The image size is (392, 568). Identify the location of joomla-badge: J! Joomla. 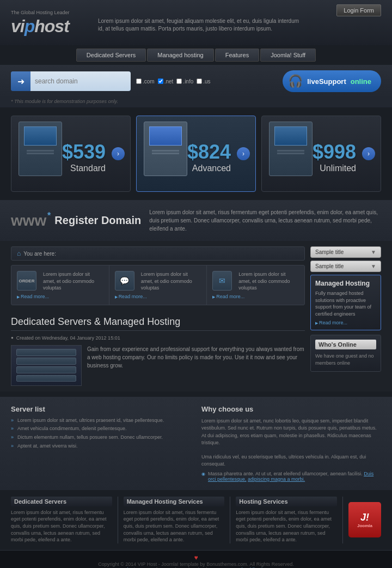
(362, 520).